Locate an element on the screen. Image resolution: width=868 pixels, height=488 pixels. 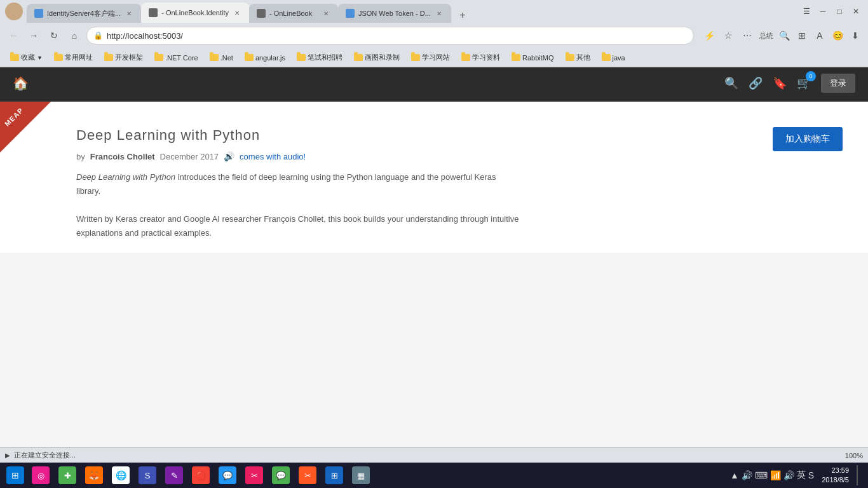
bookmark-draw: 画图和录制 is located at coordinates (377, 57).